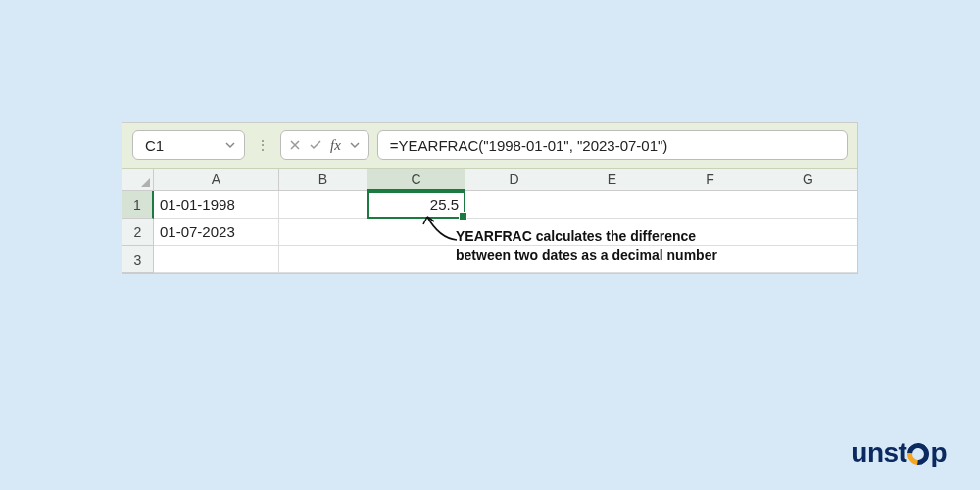 The width and height of the screenshot is (980, 490). Describe the element at coordinates (416, 205) in the screenshot. I see `cell-c1: 25.5` at that location.